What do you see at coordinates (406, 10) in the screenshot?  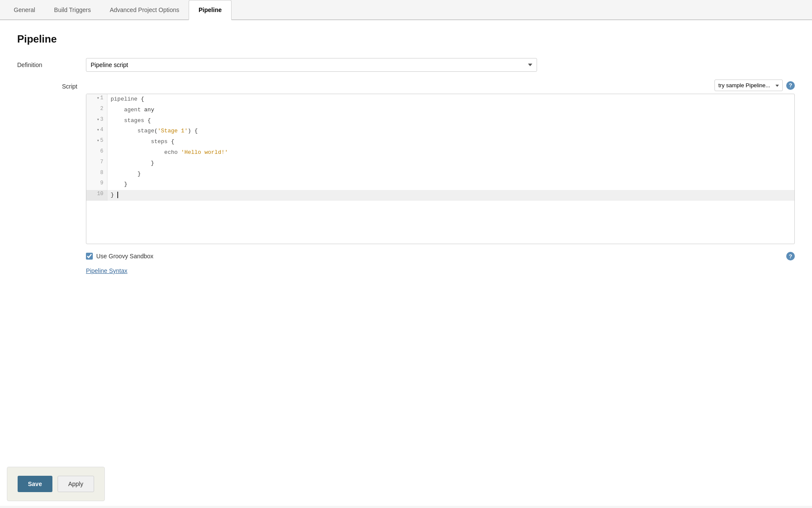 I see `tab-bar: General Build Triggers Advanced Project …` at bounding box center [406, 10].